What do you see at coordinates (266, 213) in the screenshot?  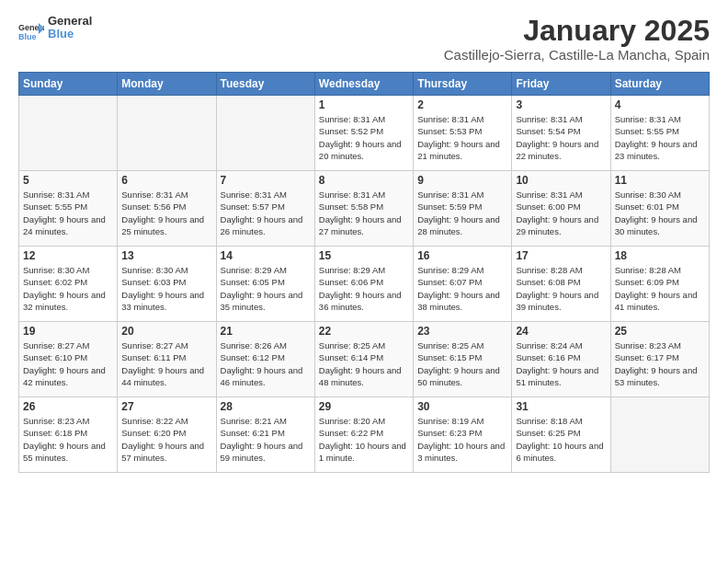 I see `day-info: Sunrise: 8:31 AMSunset: 5:57 PMDaylight:…` at bounding box center [266, 213].